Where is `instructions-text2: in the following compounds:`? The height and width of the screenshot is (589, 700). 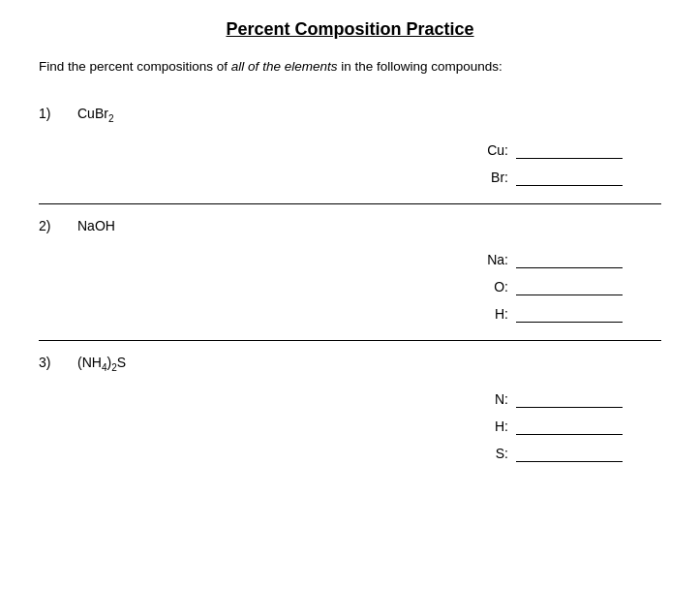
instructions-text2: in the following compounds: is located at coordinates (419, 66).